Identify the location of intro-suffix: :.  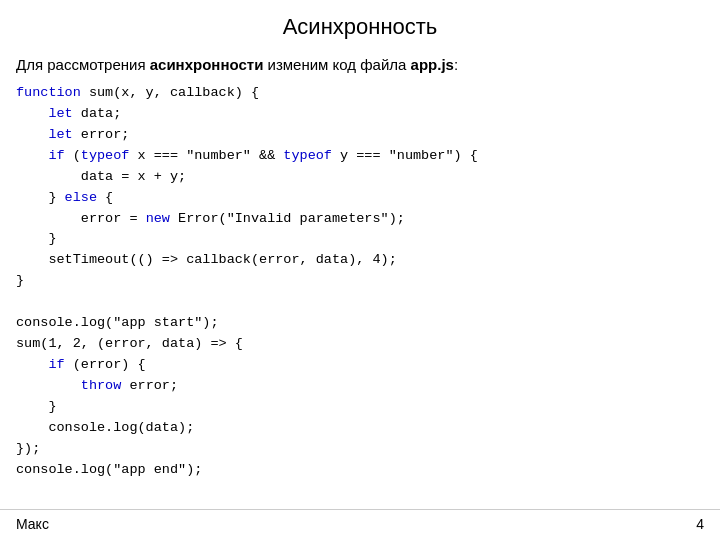
(456, 64).